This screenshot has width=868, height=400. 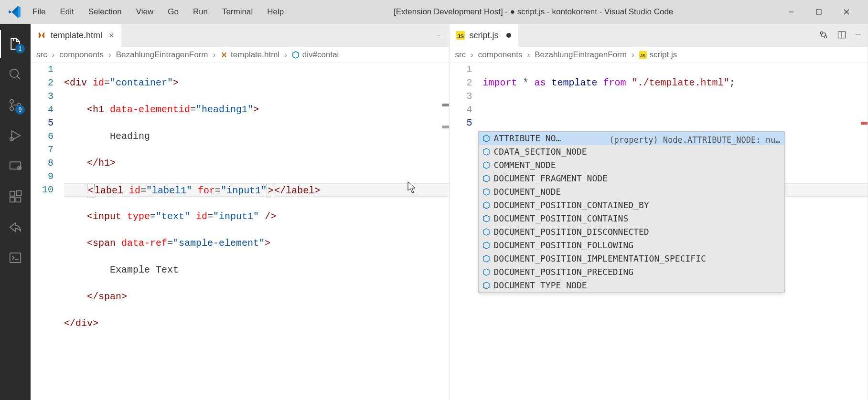 I want to click on activity-bar: 1 9, so click(x=15, y=212).